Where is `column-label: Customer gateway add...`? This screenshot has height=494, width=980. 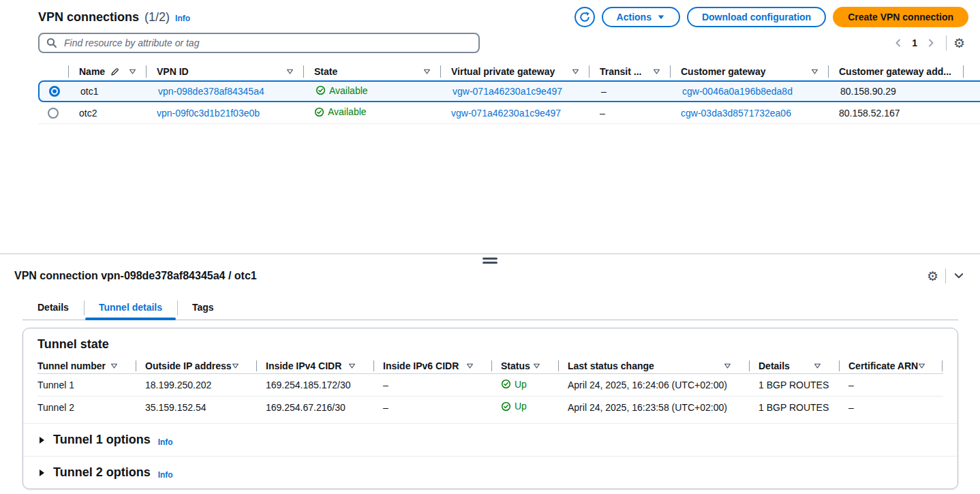
column-label: Customer gateway add... is located at coordinates (895, 72).